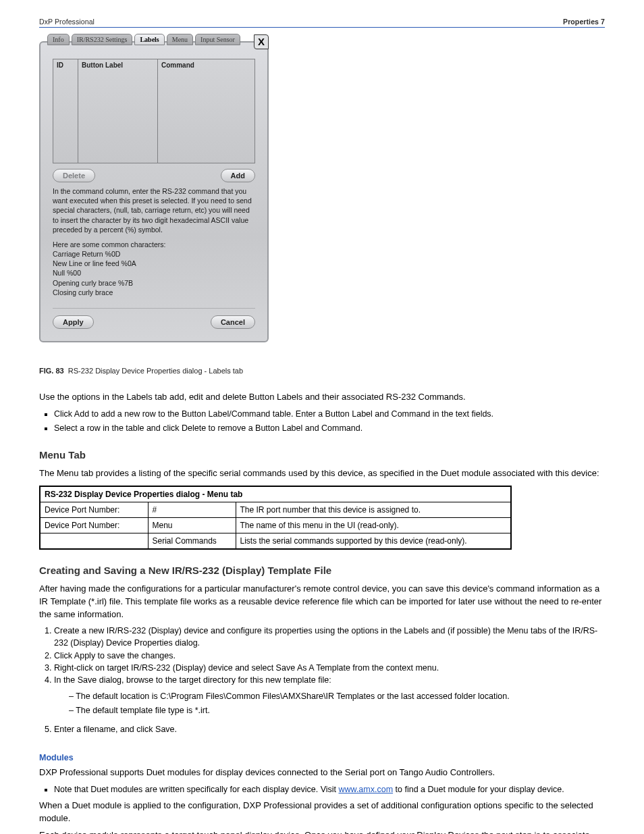 The height and width of the screenshot is (834, 644). What do you see at coordinates (322, 570) in the screenshot?
I see `template-heading: Creating and Saving a New IR/RS-232 (Dis…` at bounding box center [322, 570].